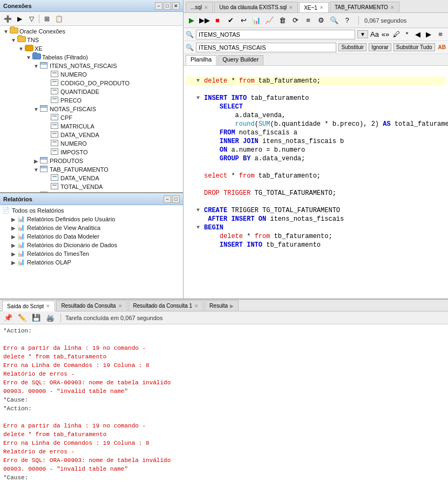 The image size is (448, 482). I want to click on search-next-btn: ▶, so click(429, 35).